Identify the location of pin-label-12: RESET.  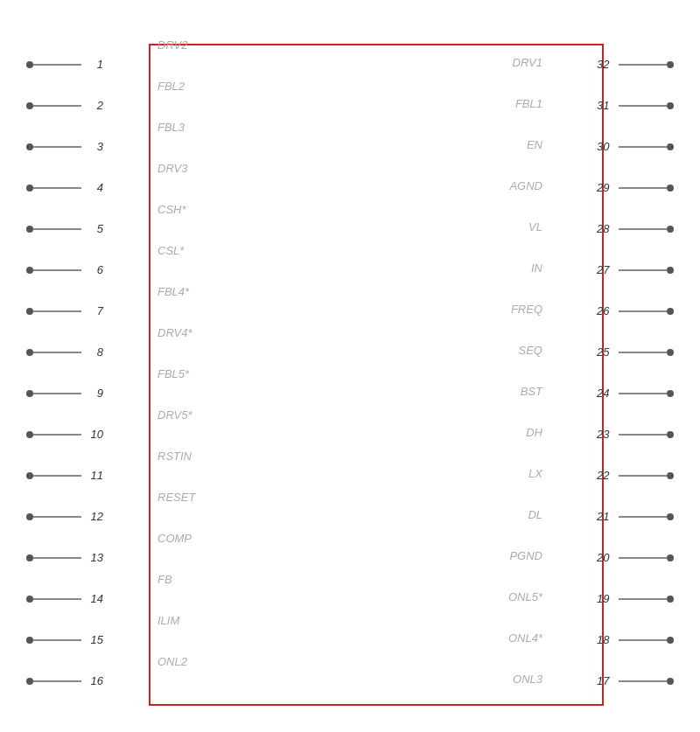
(177, 497).